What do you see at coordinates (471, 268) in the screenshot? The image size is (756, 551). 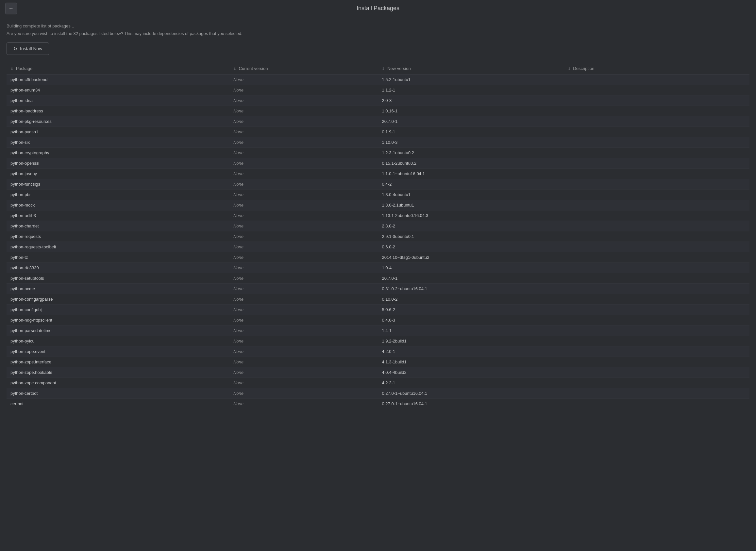 I see `new-version: 1.0-4` at bounding box center [471, 268].